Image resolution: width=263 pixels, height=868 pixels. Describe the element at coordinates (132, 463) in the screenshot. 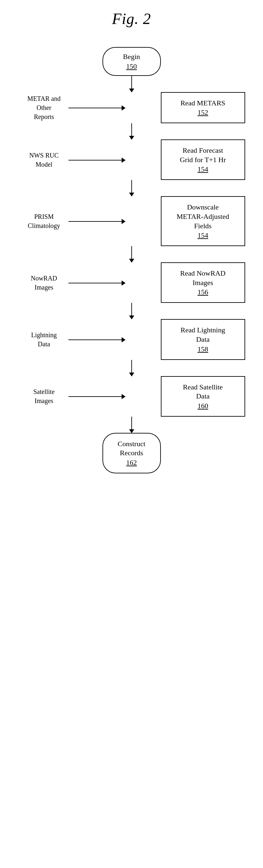

I see `construct-records-number: 162` at that location.